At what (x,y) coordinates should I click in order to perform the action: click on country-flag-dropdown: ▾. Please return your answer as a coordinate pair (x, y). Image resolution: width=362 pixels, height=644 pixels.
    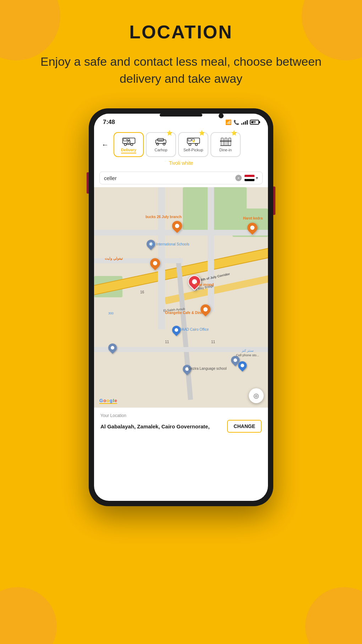
    Looking at the image, I should click on (251, 178).